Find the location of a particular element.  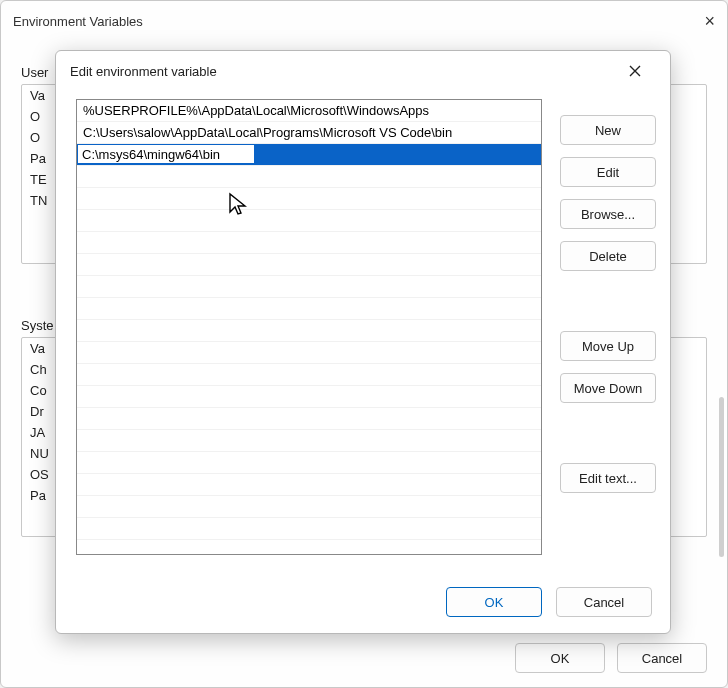

parent-cancel-button: Cancel is located at coordinates (662, 658).